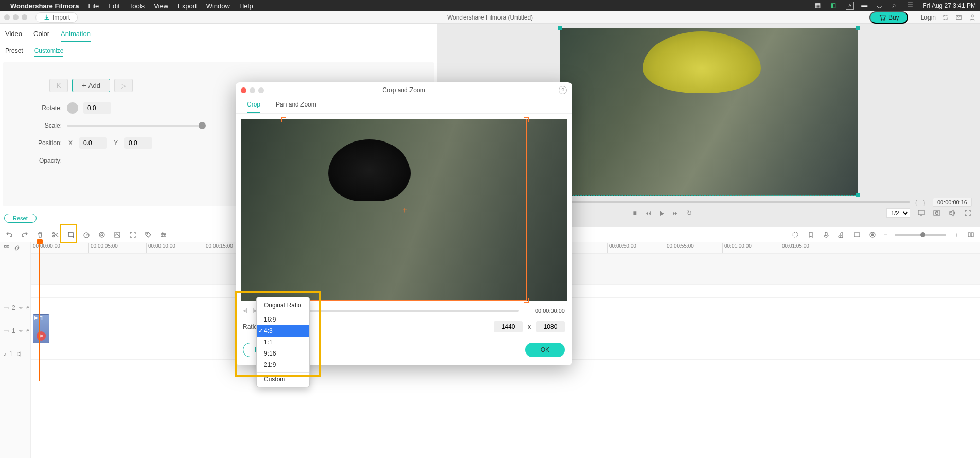 The width and height of the screenshot is (980, 460). I want to click on ratio-option-16-9: 16:9, so click(283, 320).